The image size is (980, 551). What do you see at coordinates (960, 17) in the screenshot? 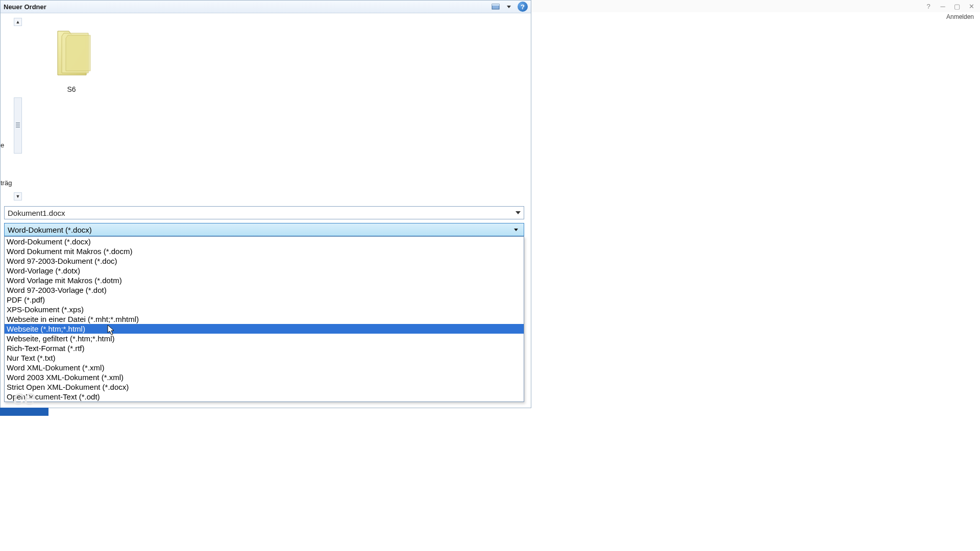
I see `sign-in-link: Anmelden` at bounding box center [960, 17].